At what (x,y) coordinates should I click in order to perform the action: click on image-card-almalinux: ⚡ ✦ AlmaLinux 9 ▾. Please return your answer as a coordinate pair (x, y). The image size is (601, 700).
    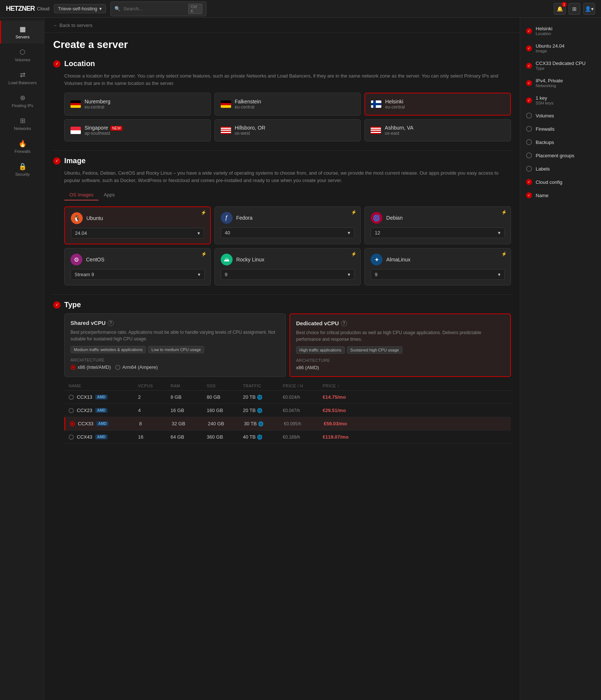
    Looking at the image, I should click on (438, 267).